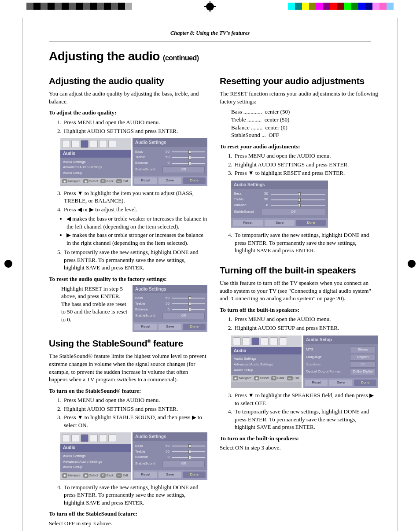  What do you see at coordinates (128, 368) in the screenshot?
I see `body-text: The StableSound® feature limits the high…` at bounding box center [128, 368].